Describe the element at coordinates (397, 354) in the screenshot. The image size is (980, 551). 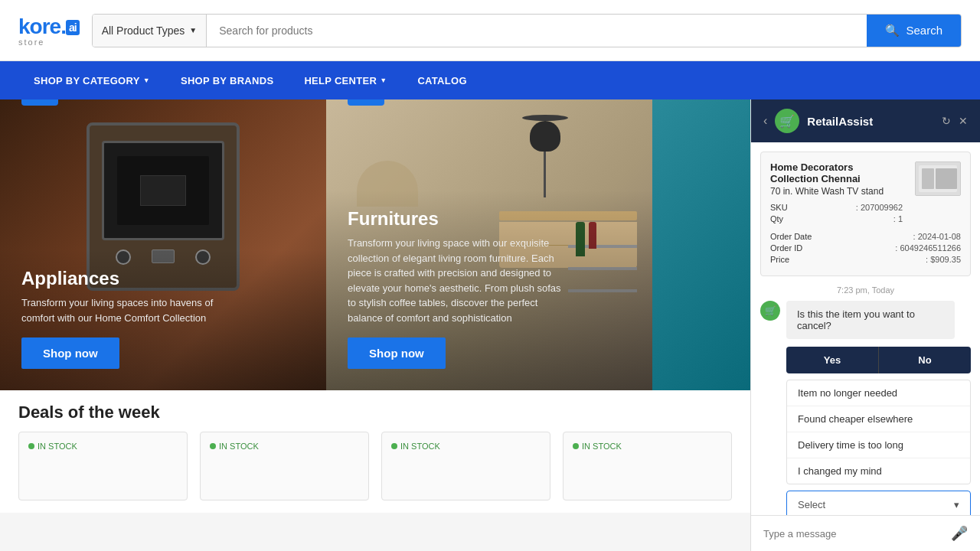
I see `banner-furniture-shop-btn: Shop now` at that location.